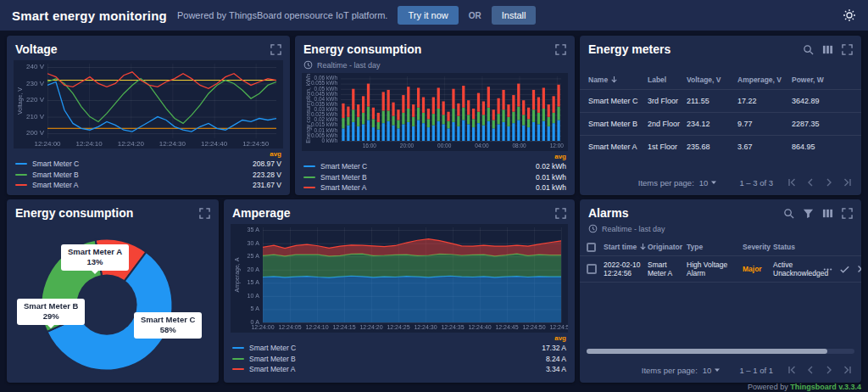 This screenshot has height=392, width=868. I want to click on try-it-now-button: Try it now, so click(427, 15).